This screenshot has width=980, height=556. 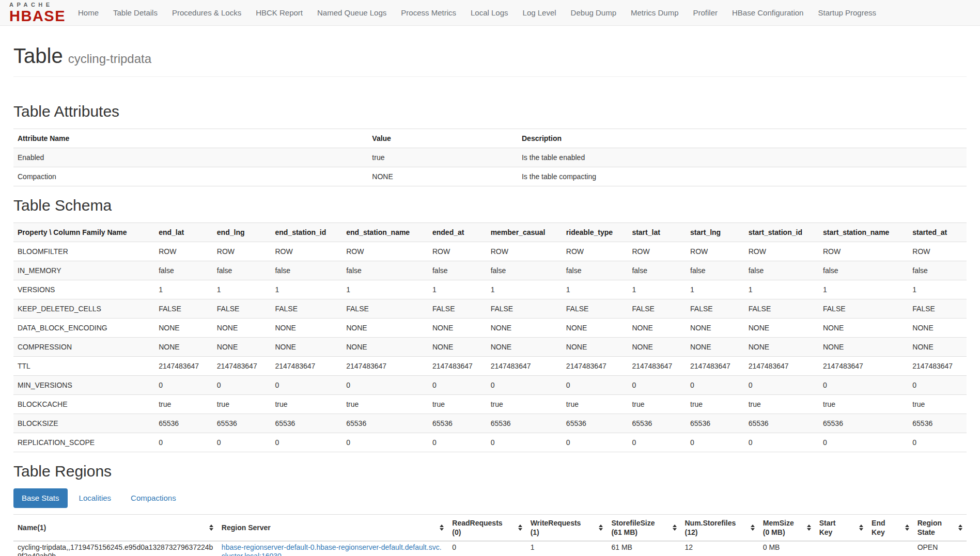 What do you see at coordinates (655, 12) in the screenshot?
I see `navbar-item: Metrics Dump` at bounding box center [655, 12].